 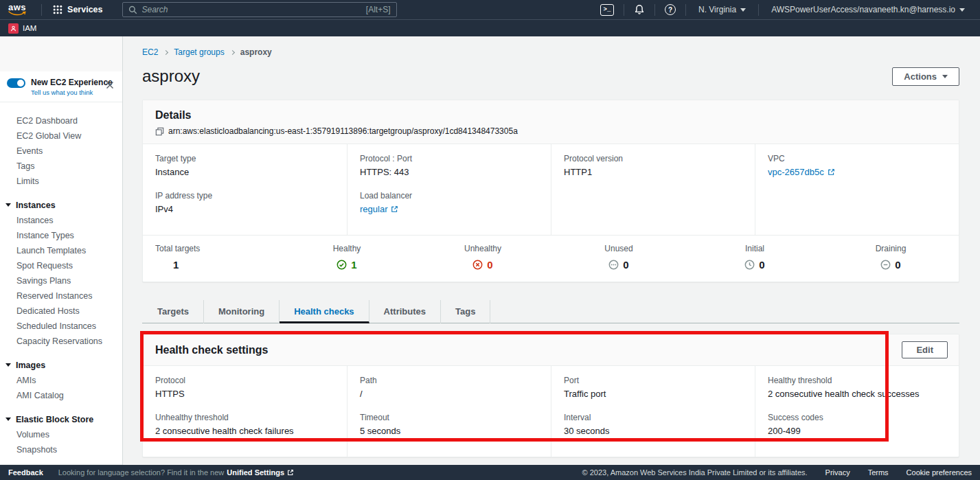 What do you see at coordinates (61, 121) in the screenshot?
I see `sidebar-item-ec2-dashboard: EC2 Dashboard` at bounding box center [61, 121].